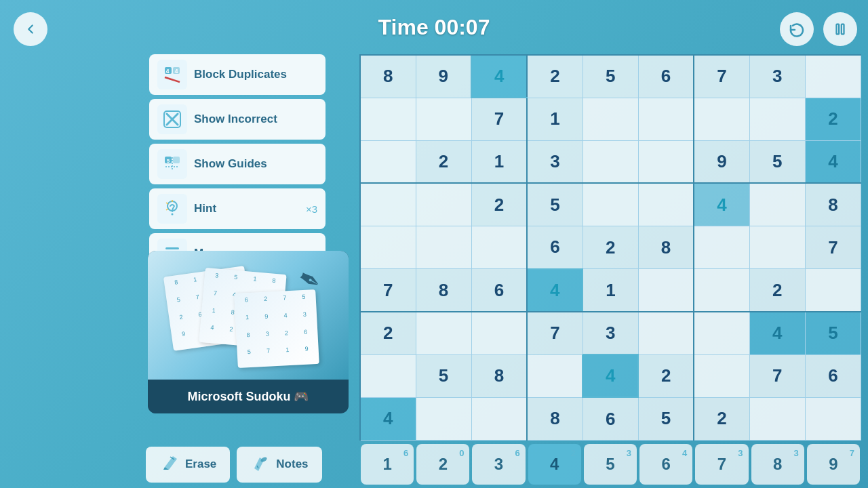 The image size is (868, 488). I want to click on show-guides-button: 5 Show Guides, so click(237, 164).